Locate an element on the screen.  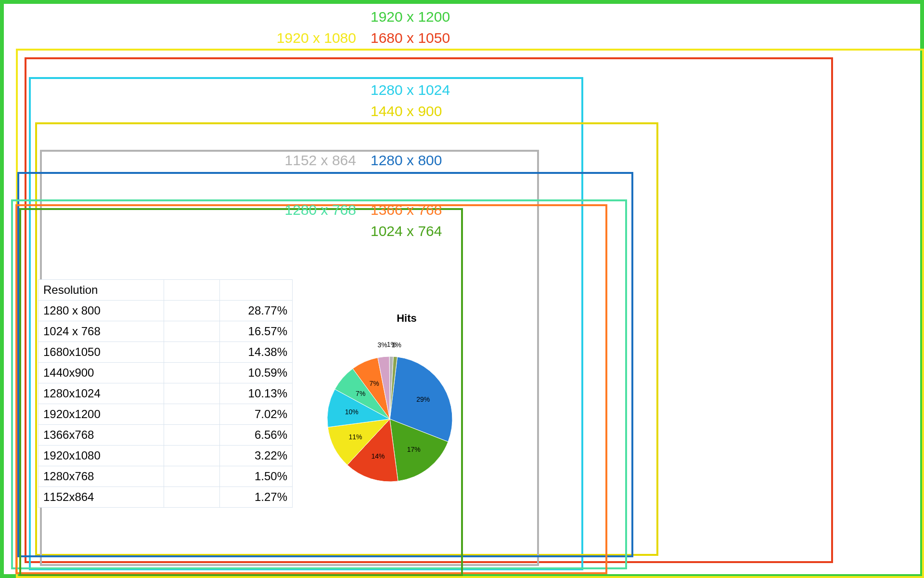
cell-percent: 28.77% is located at coordinates (256, 311).